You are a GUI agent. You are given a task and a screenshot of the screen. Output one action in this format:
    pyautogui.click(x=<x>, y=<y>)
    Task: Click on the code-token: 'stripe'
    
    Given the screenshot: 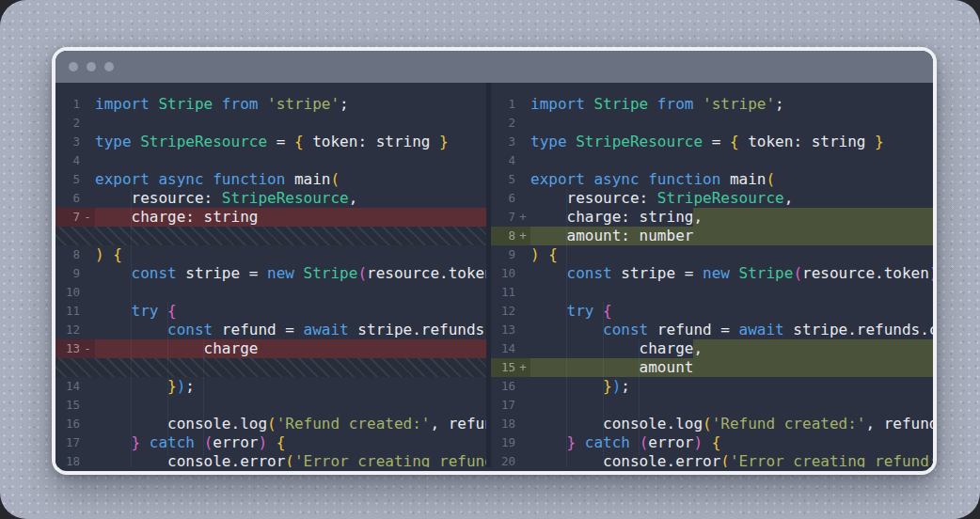 What is the action you would take?
    pyautogui.click(x=739, y=104)
    